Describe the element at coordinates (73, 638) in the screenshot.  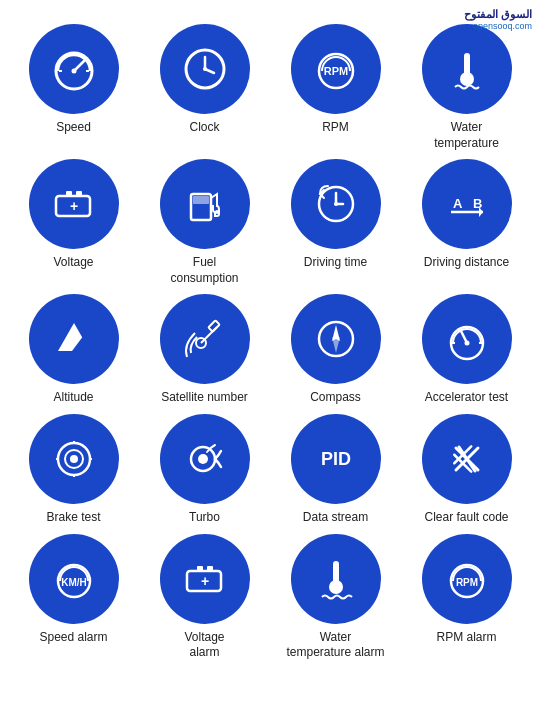
I see `label-speed-alarm: Speed alarm` at that location.